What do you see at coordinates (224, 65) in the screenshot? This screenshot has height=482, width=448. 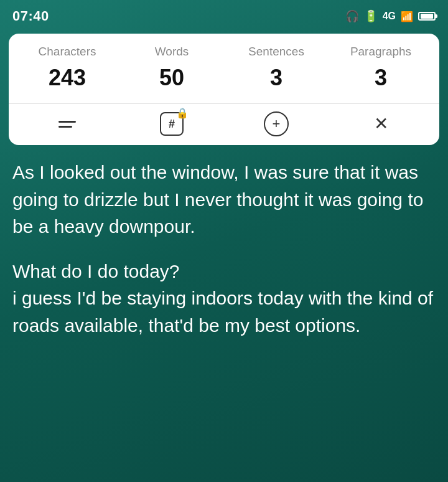 I see `stats-row: Characters 243 Words 50 Sentences 3 Para…` at bounding box center [224, 65].